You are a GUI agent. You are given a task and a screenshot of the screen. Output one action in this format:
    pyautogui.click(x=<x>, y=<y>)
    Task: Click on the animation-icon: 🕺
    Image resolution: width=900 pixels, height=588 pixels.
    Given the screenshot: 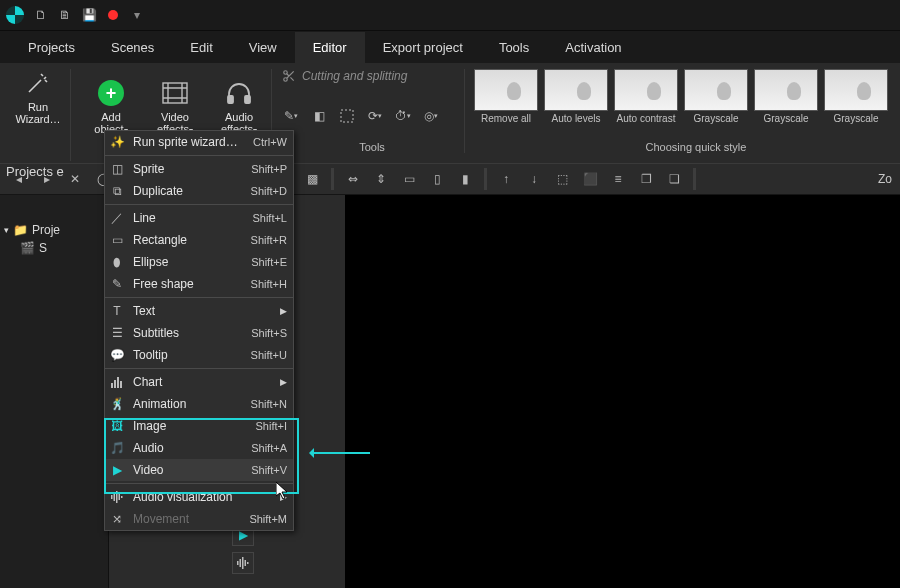 What is the action you would take?
    pyautogui.click(x=117, y=404)
    